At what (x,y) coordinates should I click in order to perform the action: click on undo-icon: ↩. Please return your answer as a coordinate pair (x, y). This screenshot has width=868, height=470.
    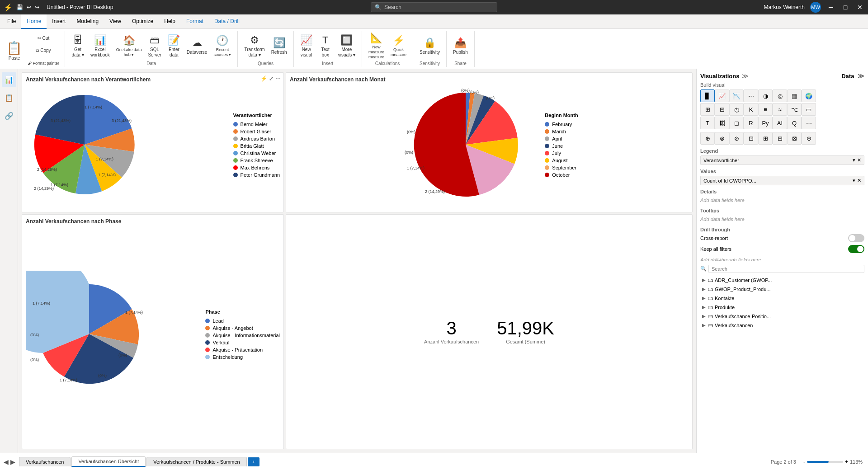
    Looking at the image, I should click on (29, 7).